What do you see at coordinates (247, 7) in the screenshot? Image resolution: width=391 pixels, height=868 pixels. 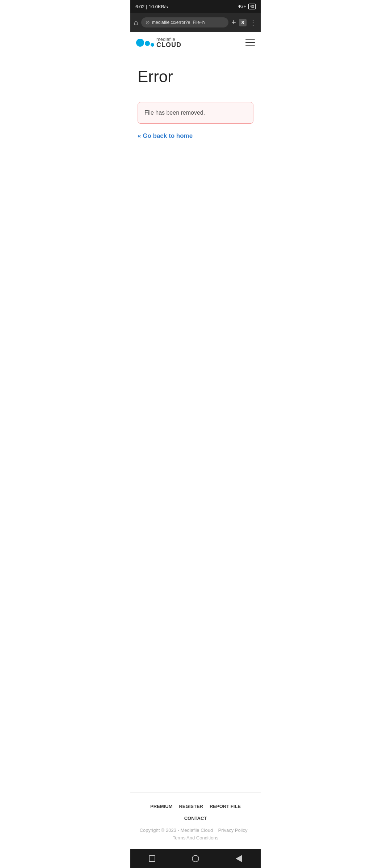 I see `status-right: 4G+ 40` at bounding box center [247, 7].